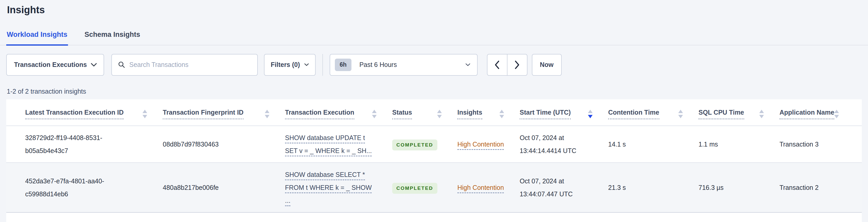 The width and height of the screenshot is (868, 222). I want to click on cell-start-time: Oct 07, 2024 at 13:44:14.4414 UTC, so click(564, 144).